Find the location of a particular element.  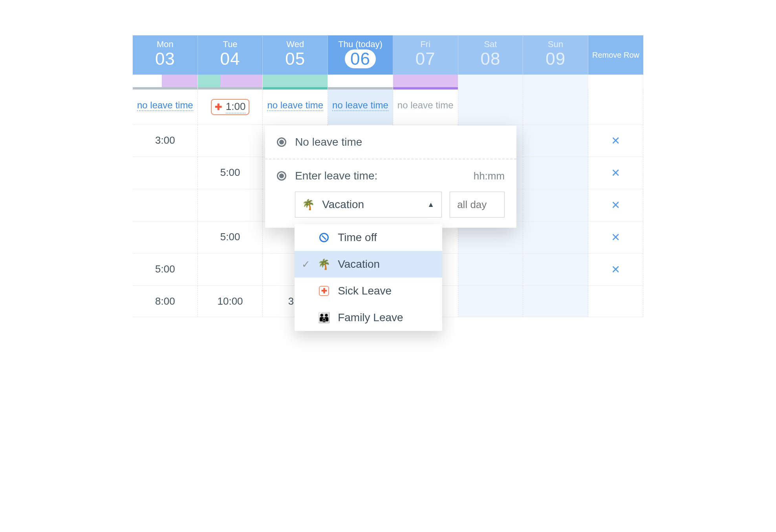

day-header-fri: Fri 07 is located at coordinates (426, 55).